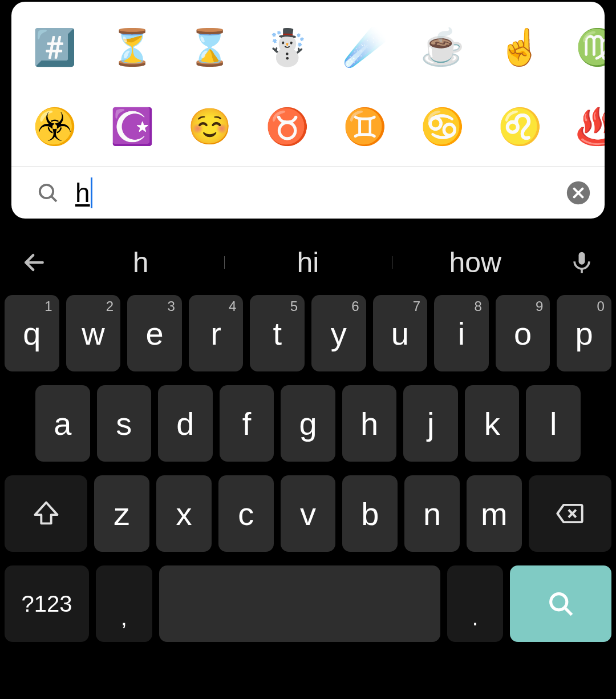  I want to click on key-w: 2w, so click(94, 333).